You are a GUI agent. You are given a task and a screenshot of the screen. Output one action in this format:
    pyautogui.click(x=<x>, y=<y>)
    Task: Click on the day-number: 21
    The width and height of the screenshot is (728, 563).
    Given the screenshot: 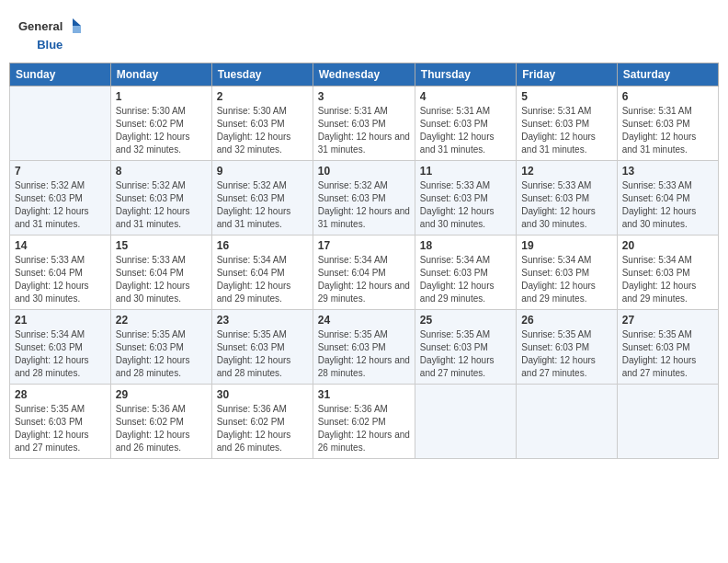 What is the action you would take?
    pyautogui.click(x=61, y=320)
    